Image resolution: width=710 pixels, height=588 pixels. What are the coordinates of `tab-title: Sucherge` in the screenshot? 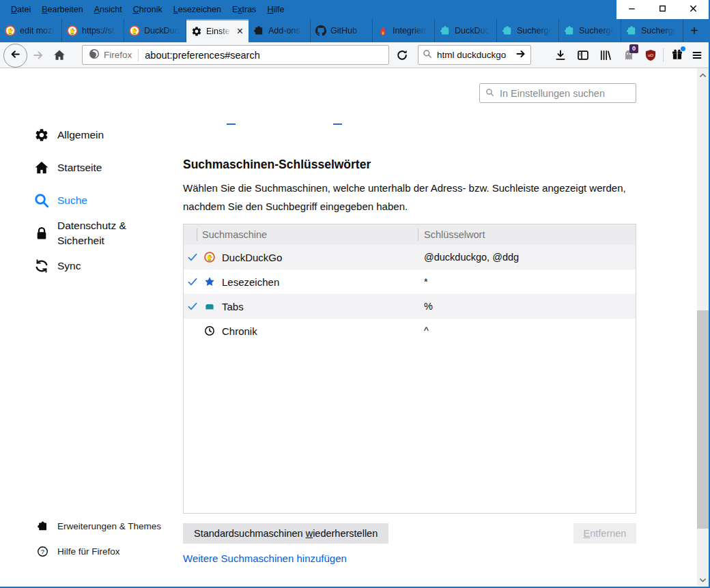 It's located at (659, 31).